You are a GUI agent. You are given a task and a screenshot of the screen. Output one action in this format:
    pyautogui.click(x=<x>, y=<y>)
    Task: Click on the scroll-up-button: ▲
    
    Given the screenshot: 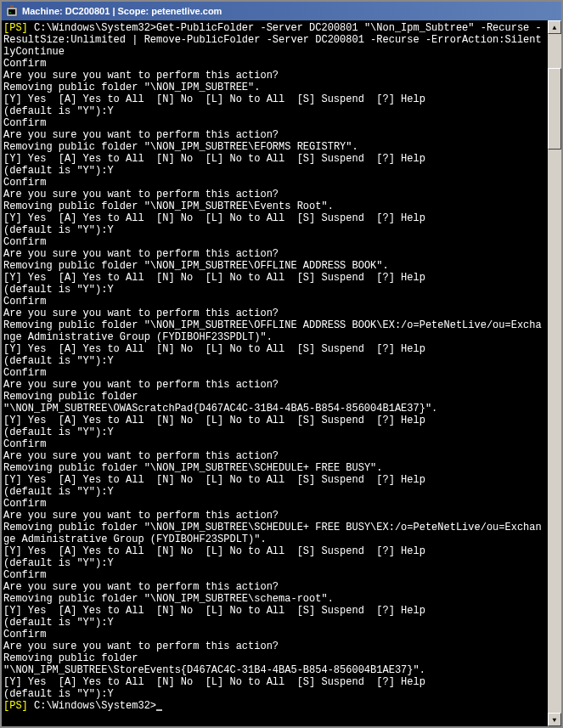 What is the action you would take?
    pyautogui.click(x=555, y=27)
    